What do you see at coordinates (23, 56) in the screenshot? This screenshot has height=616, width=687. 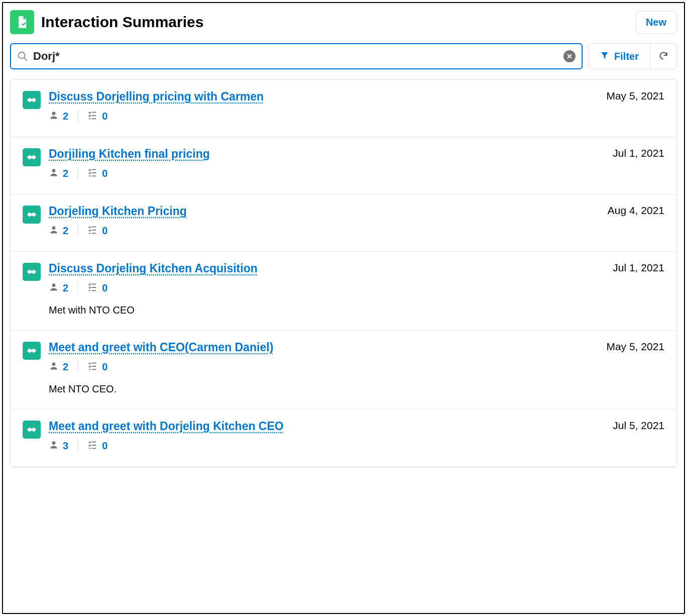 I see `search-icon` at bounding box center [23, 56].